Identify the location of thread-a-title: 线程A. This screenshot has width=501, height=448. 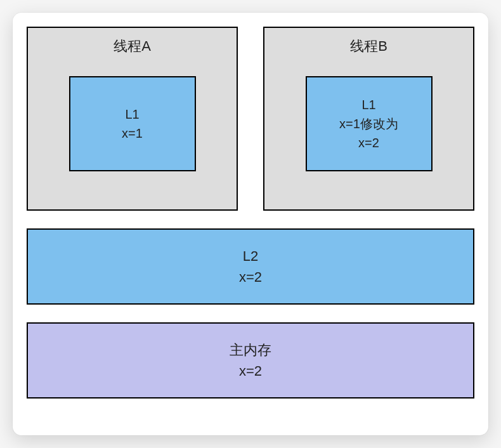
(132, 46).